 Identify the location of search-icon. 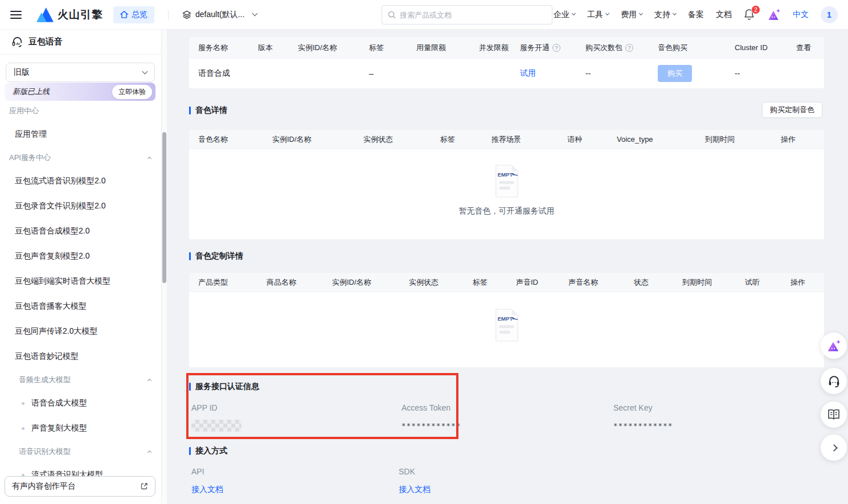
(392, 15).